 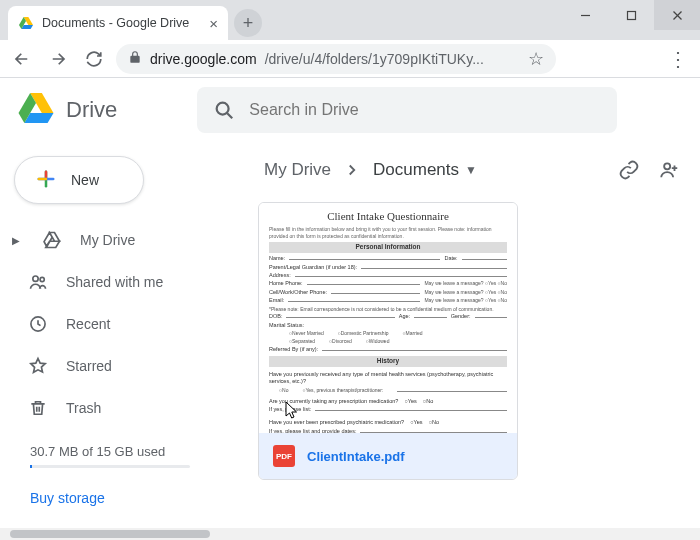 I want to click on file-info-bar: PDF ClientIntake.pdf, so click(x=388, y=456).